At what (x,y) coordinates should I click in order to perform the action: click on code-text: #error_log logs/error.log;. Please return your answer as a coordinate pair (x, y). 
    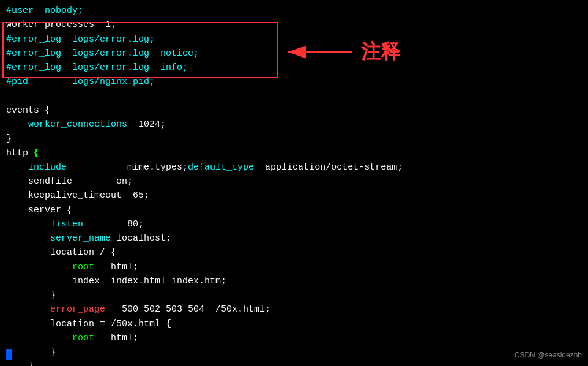
    Looking at the image, I should click on (81, 39).